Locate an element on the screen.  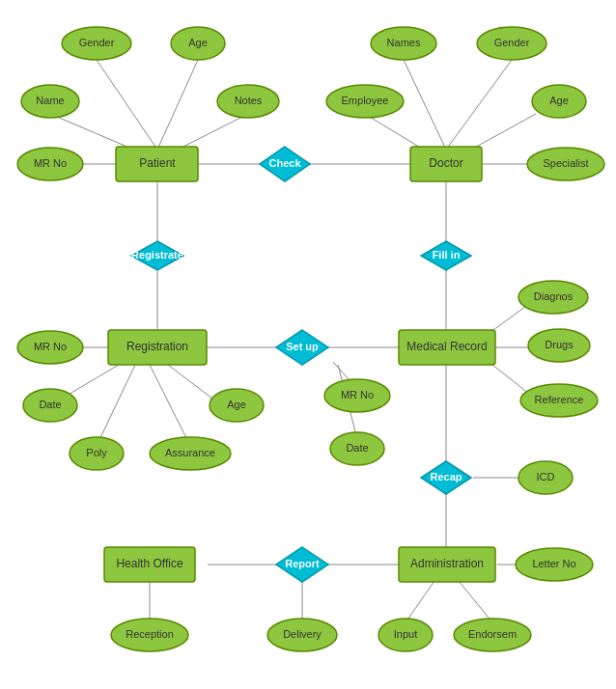
attr-reg-mrno-label: MR No is located at coordinates (50, 346).